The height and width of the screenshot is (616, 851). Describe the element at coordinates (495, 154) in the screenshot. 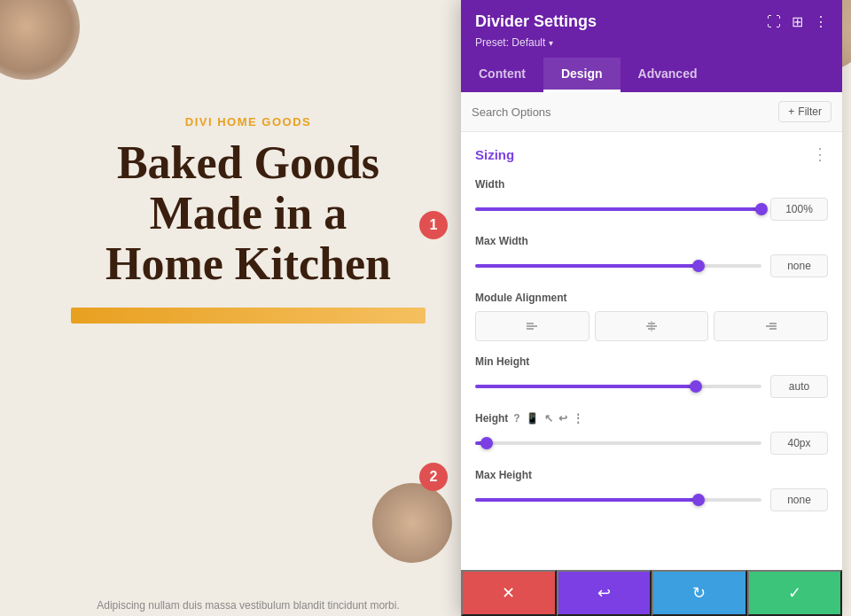

I see `section-title: Sizing` at that location.